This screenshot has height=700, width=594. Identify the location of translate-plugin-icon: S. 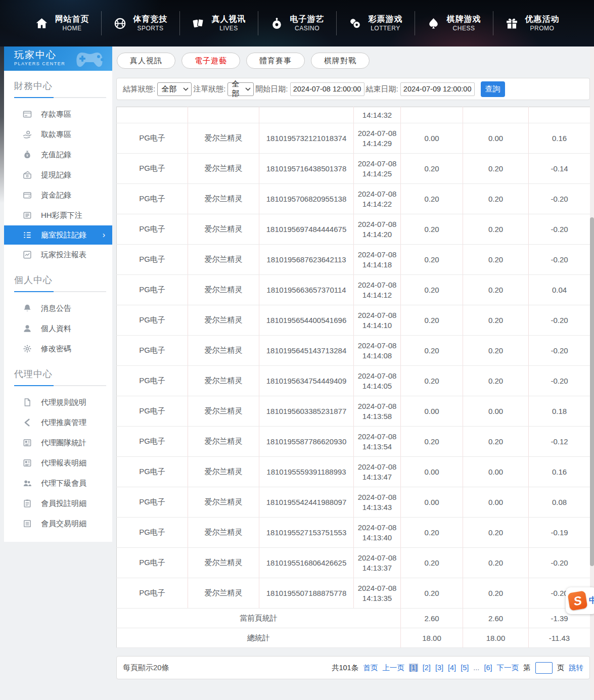
(577, 600).